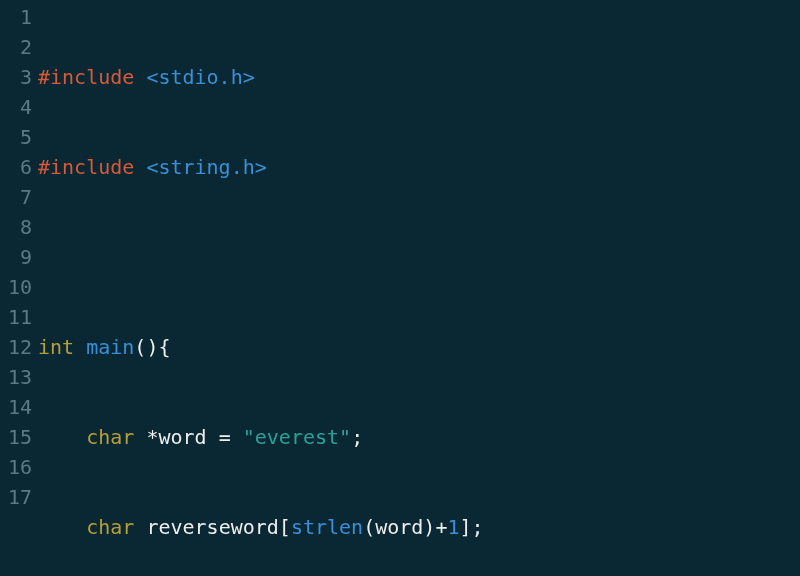  Describe the element at coordinates (16, 77) in the screenshot. I see `line-number: 3` at that location.